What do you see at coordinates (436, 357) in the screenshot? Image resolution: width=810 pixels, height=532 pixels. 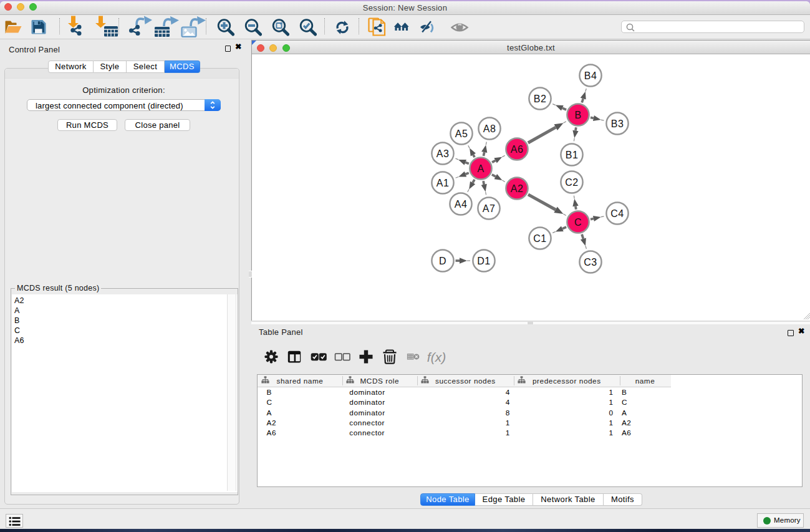 I see `svg-text: f(x)` at bounding box center [436, 357].